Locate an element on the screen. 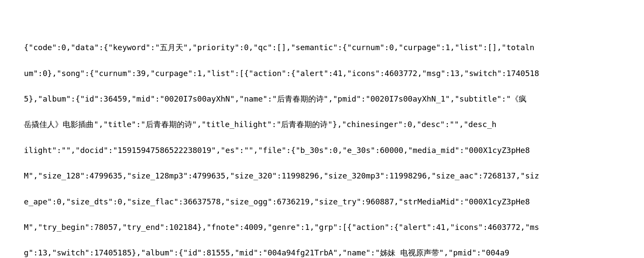 The height and width of the screenshot is (258, 644). json-line-9: g":13,"switch":17405185},"album":{"id":8… is located at coordinates (266, 252).